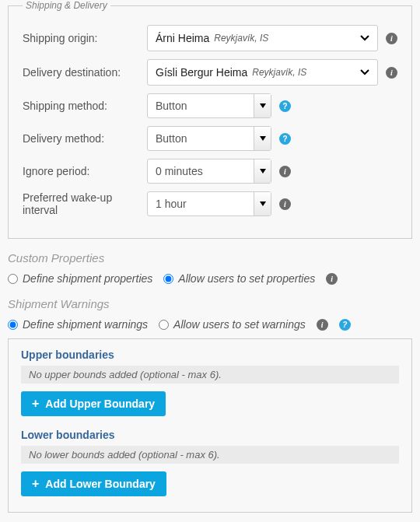 The image size is (420, 522). I want to click on destination-select: Gísli Bergur Heima Reykjavík, IS, so click(263, 72).